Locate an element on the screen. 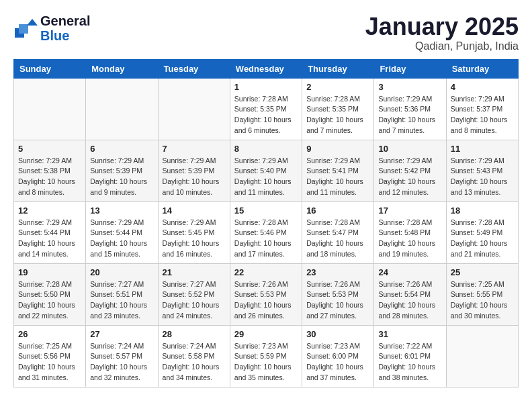  day-cell: 6Sunrise: 7:29 AMSunset: 5:39 PMDaylight… is located at coordinates (122, 171).